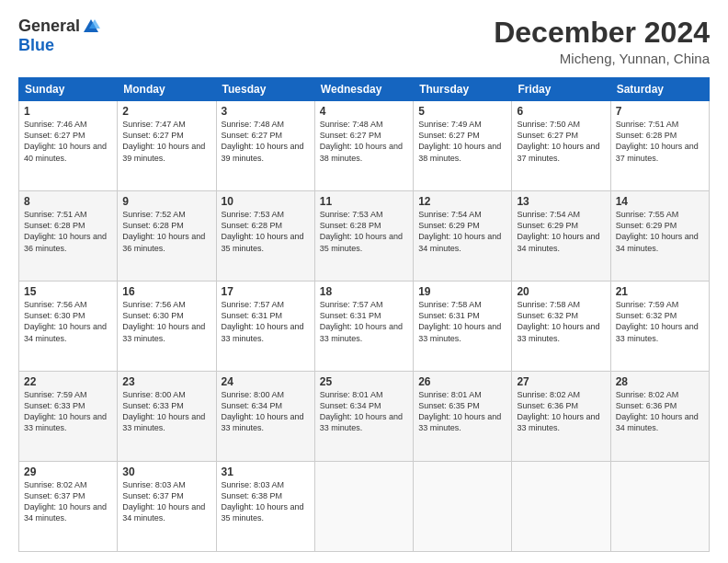  Describe the element at coordinates (265, 327) in the screenshot. I see `table-cell-dec17: 17 Sunrise: 7:57 AMSunset: 6:31 PMDaylig…` at that location.